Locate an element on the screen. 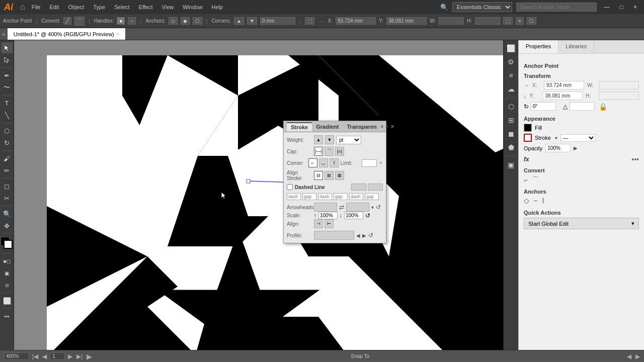  arrow-end-select is located at coordinates (358, 207).